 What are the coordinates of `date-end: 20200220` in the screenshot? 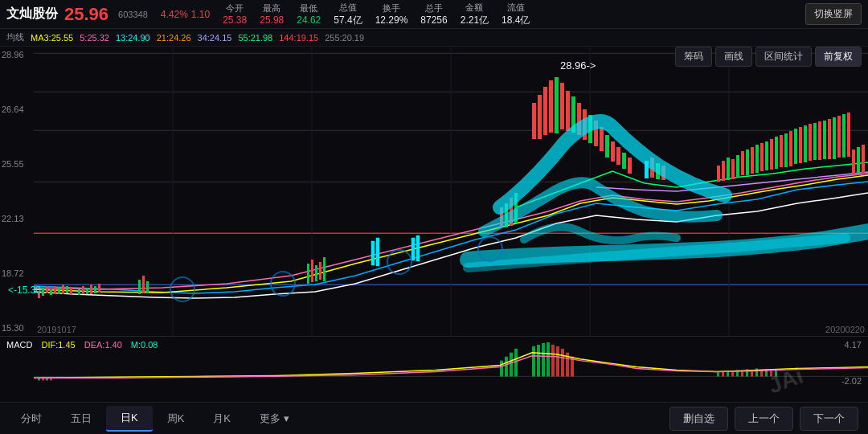 It's located at (845, 330).